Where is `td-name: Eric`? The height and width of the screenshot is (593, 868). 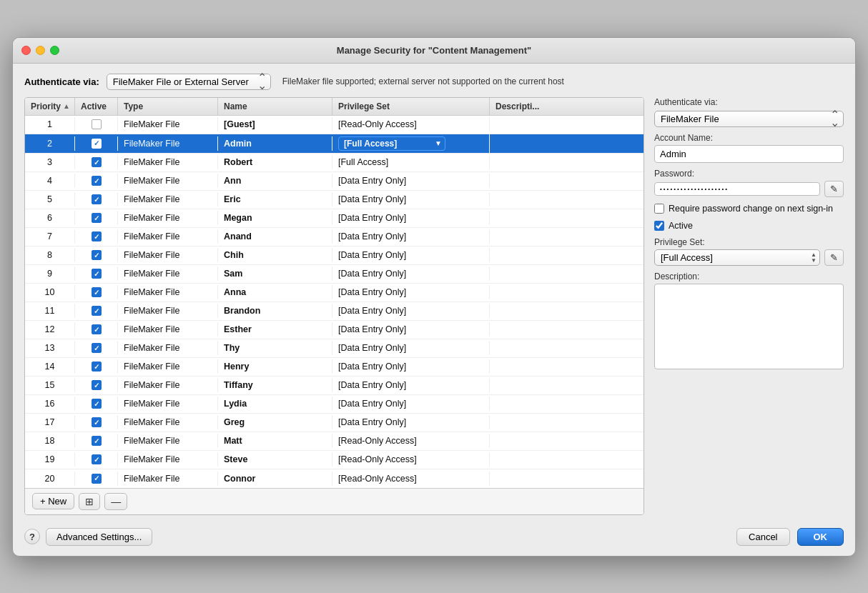 td-name: Eric is located at coordinates (275, 199).